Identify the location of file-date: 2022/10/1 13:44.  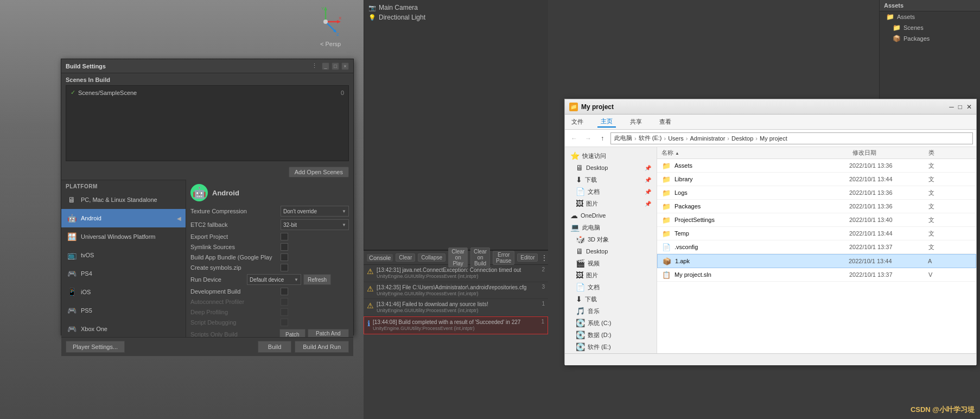
(887, 179).